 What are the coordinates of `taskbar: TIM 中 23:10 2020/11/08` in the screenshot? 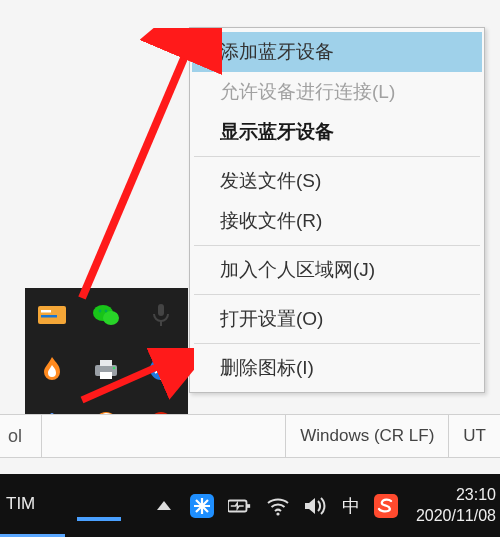 It's located at (250, 506).